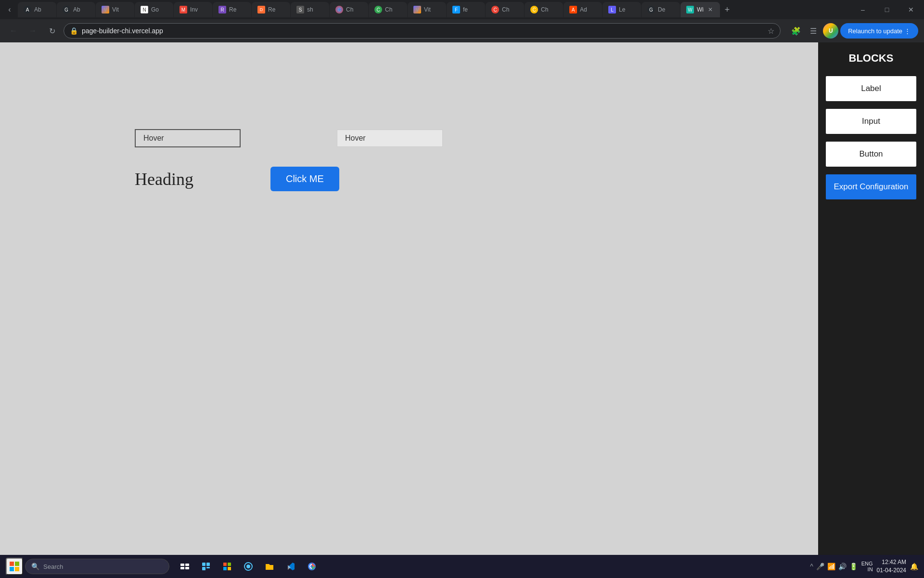  What do you see at coordinates (879, 31) in the screenshot?
I see `relaunch-button: Relaunch to update ⋮` at bounding box center [879, 31].